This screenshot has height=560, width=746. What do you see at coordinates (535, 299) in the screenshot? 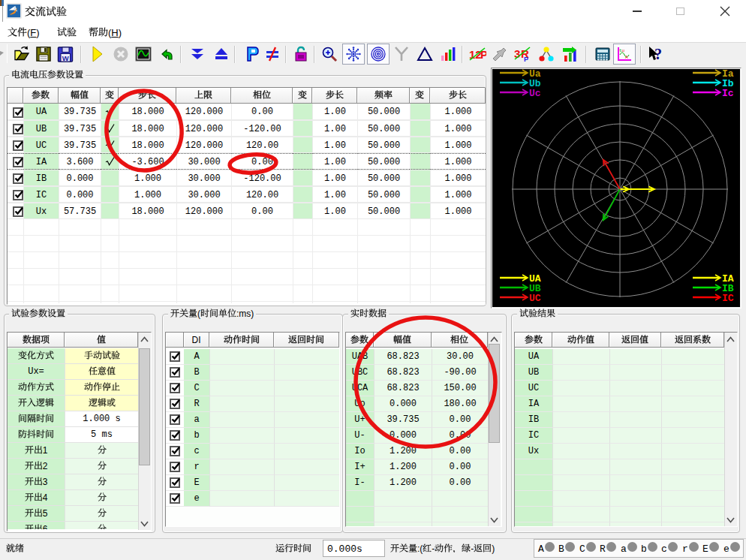
I see `svg-text: UC` at bounding box center [535, 299].